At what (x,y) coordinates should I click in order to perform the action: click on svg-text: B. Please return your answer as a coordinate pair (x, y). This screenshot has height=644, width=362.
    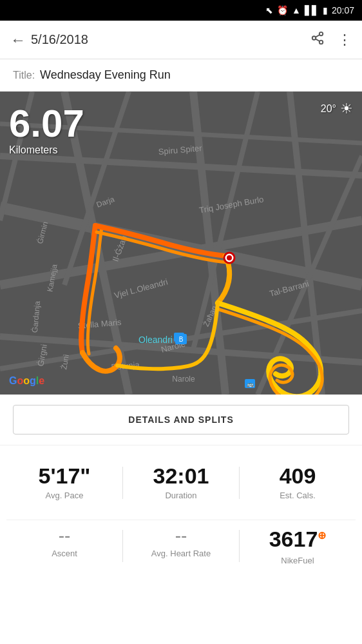
    Looking at the image, I should click on (182, 339).